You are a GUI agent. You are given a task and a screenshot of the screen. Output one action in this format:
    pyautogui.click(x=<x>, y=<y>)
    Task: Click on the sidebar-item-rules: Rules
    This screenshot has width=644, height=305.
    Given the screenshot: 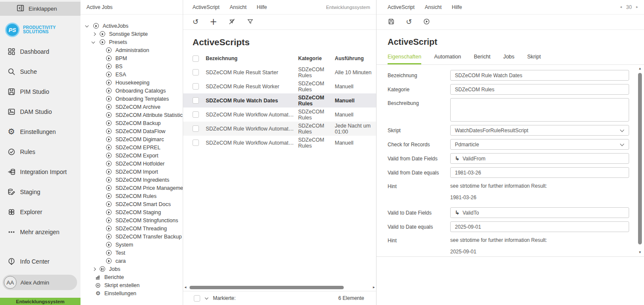 What is the action you would take?
    pyautogui.click(x=40, y=152)
    